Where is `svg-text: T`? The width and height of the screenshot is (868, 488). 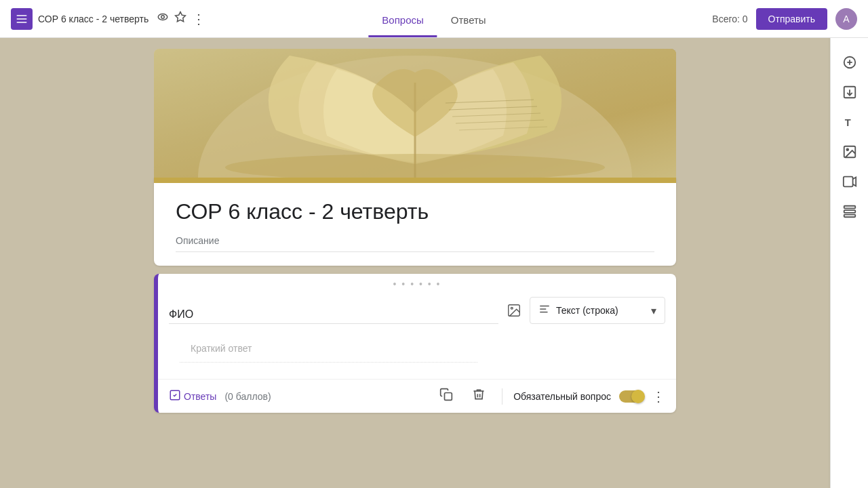 svg-text: T is located at coordinates (848, 123).